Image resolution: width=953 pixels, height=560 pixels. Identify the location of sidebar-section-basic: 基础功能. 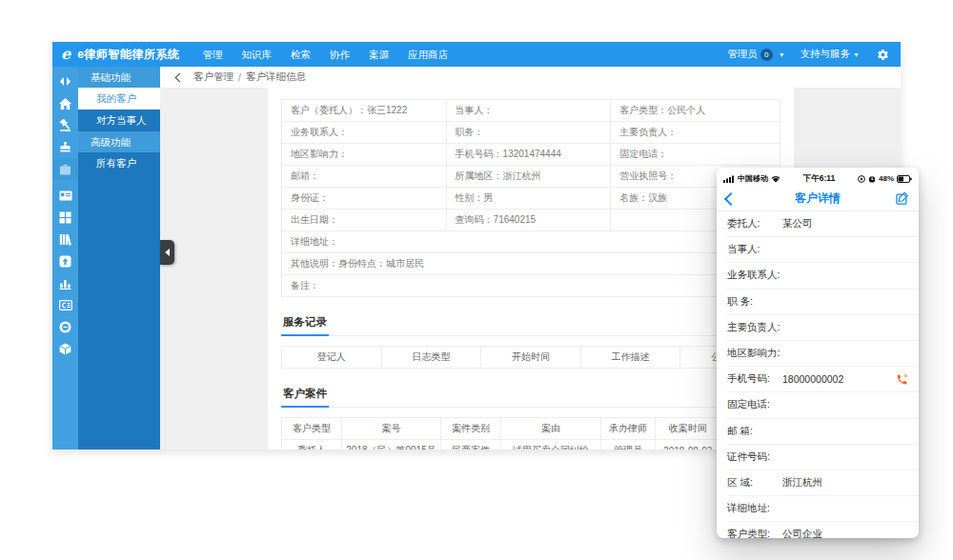
(119, 77).